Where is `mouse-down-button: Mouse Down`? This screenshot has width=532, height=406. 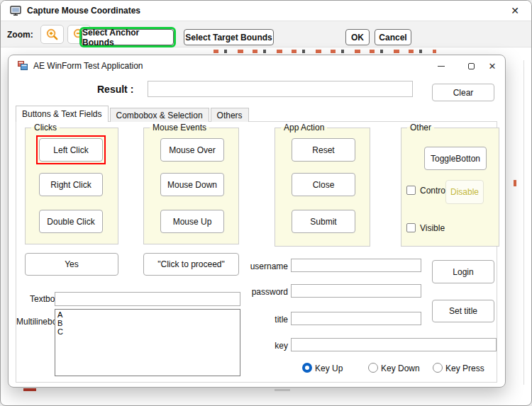 mouse-down-button: Mouse Down is located at coordinates (192, 184).